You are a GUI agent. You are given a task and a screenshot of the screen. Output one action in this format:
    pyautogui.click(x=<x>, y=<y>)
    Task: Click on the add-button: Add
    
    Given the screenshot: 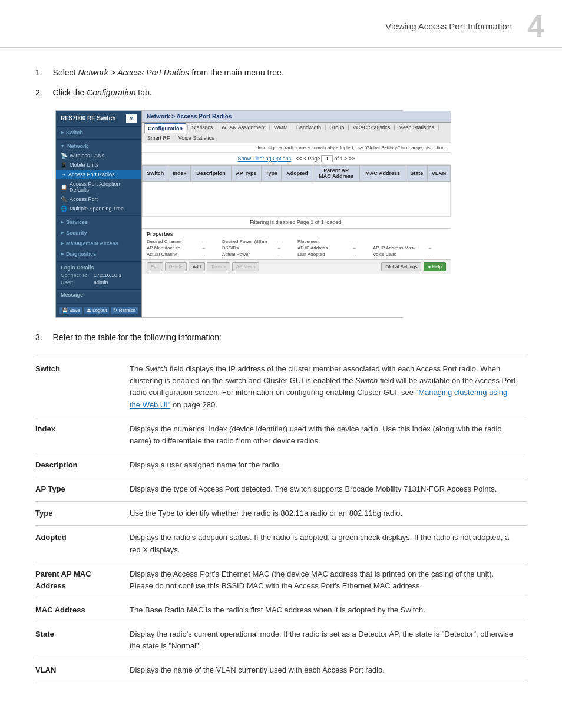 What is the action you would take?
    pyautogui.click(x=197, y=266)
    